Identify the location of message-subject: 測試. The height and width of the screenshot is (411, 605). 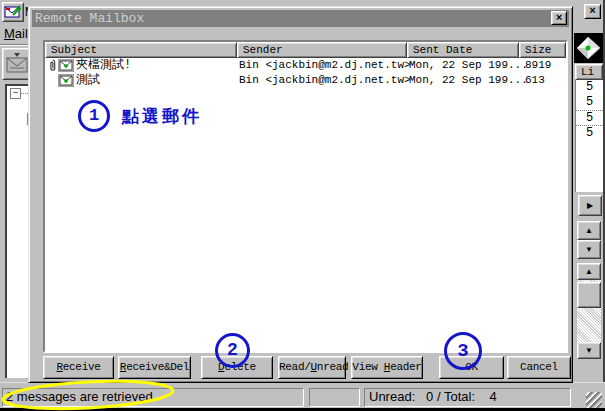
(88, 80).